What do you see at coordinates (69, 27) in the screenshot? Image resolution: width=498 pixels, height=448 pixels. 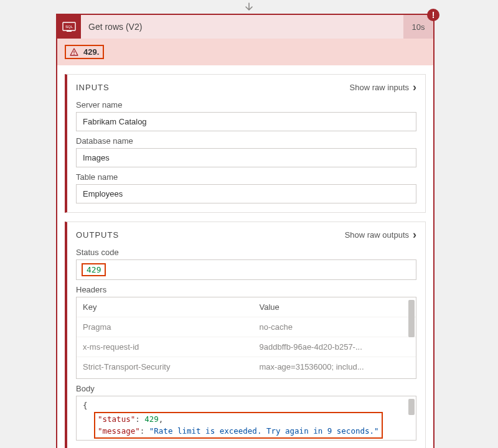 I see `sql-icon: SQL` at bounding box center [69, 27].